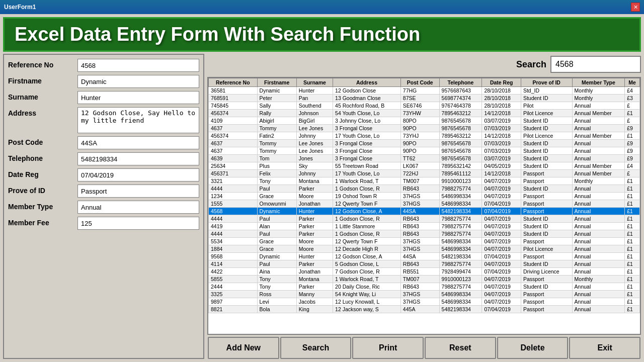 The image size is (644, 362). What do you see at coordinates (388, 348) in the screenshot?
I see `print-button: Print` at bounding box center [388, 348].